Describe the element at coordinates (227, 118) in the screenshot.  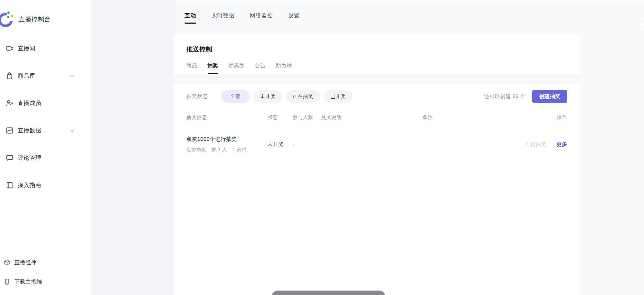
I see `column-header: 抽奖信息` at that location.